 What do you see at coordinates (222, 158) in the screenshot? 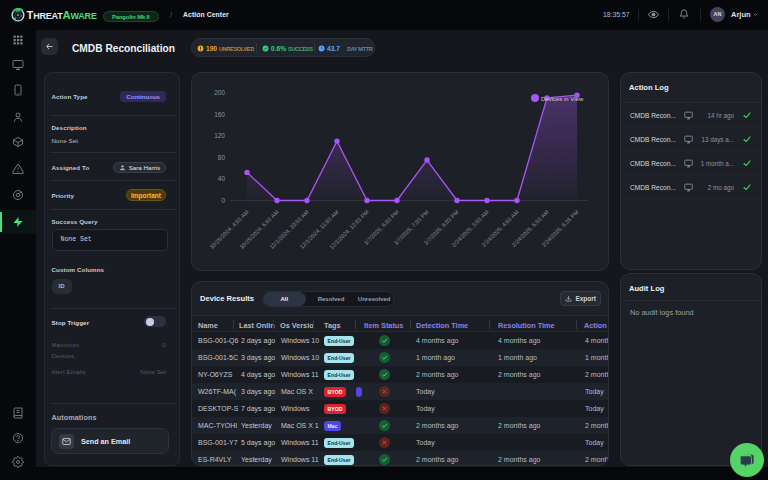
I see `svg-text: 80` at bounding box center [222, 158].